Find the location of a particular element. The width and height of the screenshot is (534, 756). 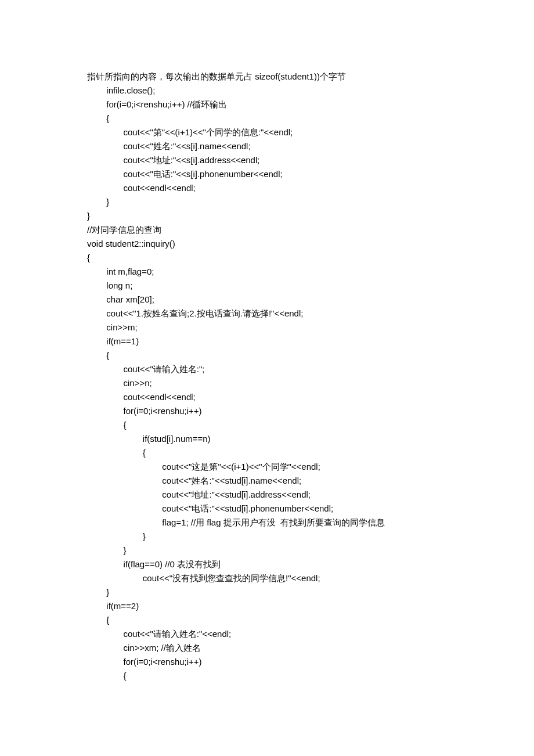

code-line: char xm[20]; is located at coordinates (267, 300).